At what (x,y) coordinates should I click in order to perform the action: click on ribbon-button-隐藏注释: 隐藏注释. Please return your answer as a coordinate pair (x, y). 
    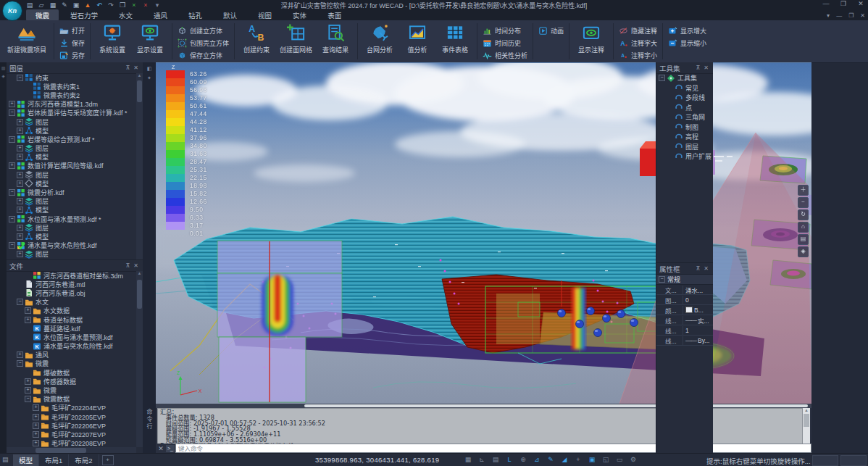
    Looking at the image, I should click on (638, 30).